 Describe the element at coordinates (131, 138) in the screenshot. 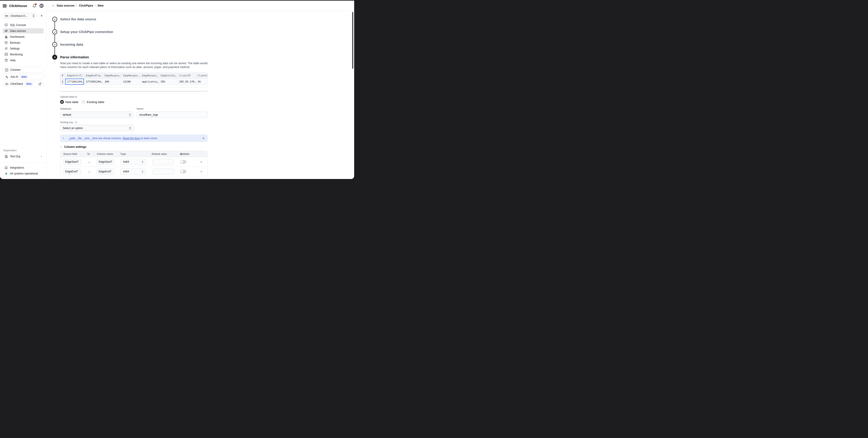

I see `read-the-docs-link: Read the docs` at that location.